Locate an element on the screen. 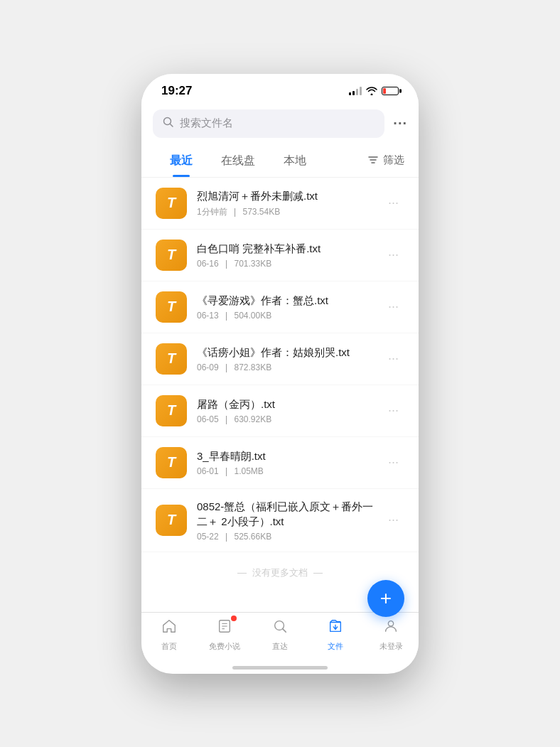 This screenshot has width=560, height=747. file-meta: 06-05 | 630.92KB is located at coordinates (290, 419).